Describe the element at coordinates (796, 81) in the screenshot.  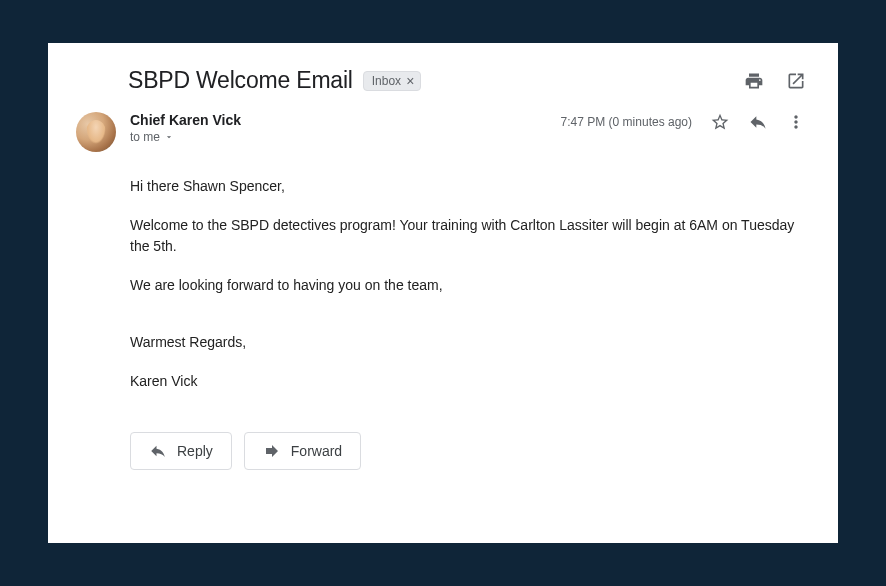
I see `open-in-new-icon` at that location.